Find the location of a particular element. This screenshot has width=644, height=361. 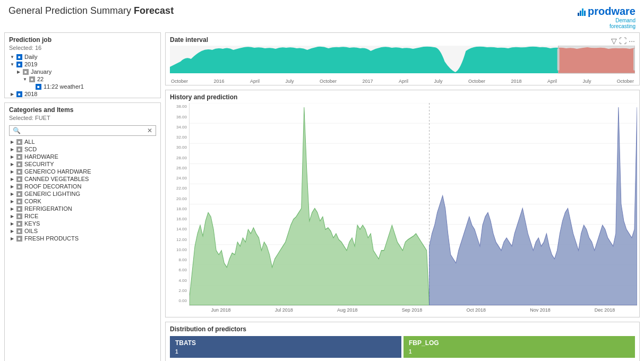

cat-item-cork: ▶ ■ CORK is located at coordinates (83, 201).